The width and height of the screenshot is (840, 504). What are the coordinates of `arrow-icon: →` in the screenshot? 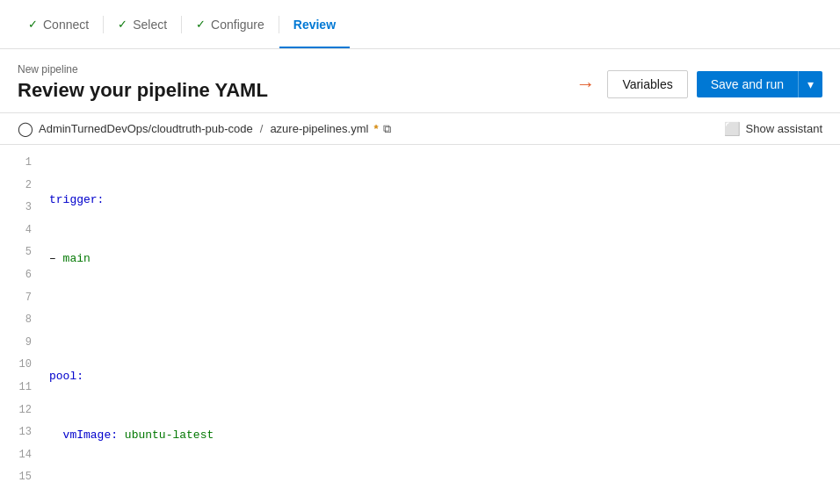 It's located at (585, 84).